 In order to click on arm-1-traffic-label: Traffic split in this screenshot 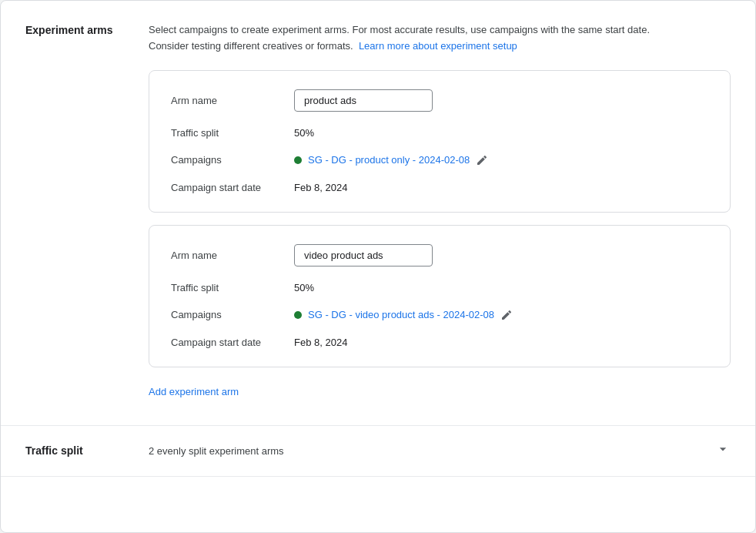, I will do `click(232, 132)`.